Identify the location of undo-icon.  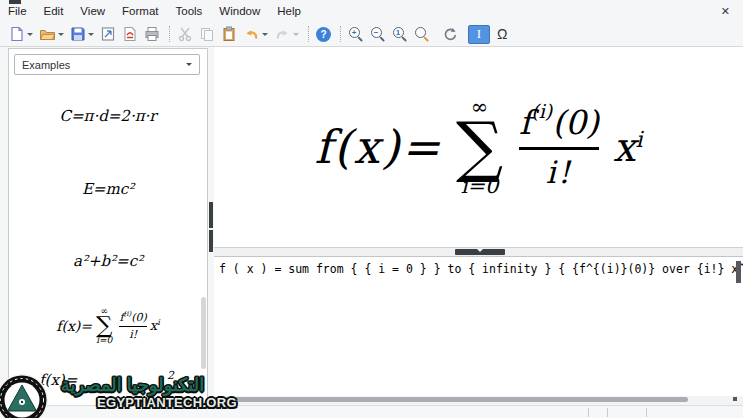
(252, 34).